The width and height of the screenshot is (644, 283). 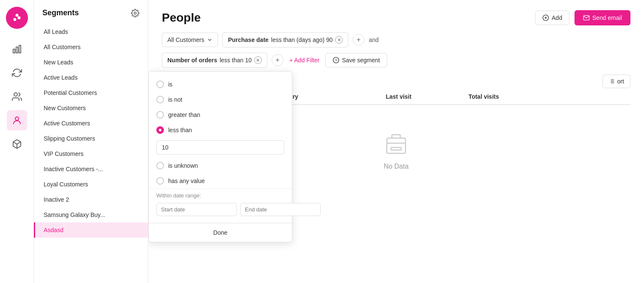 I want to click on radio-is-not, so click(x=160, y=100).